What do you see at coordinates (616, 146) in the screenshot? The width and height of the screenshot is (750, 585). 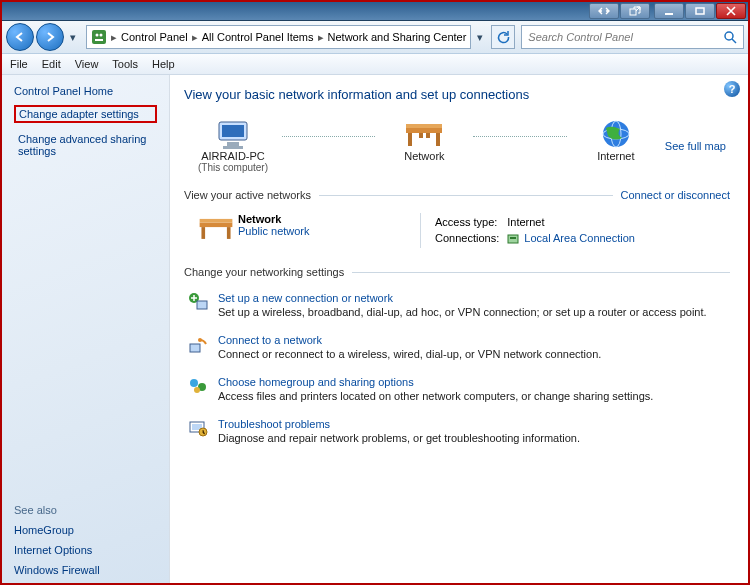 I see `node-internet: Internet` at bounding box center [616, 146].